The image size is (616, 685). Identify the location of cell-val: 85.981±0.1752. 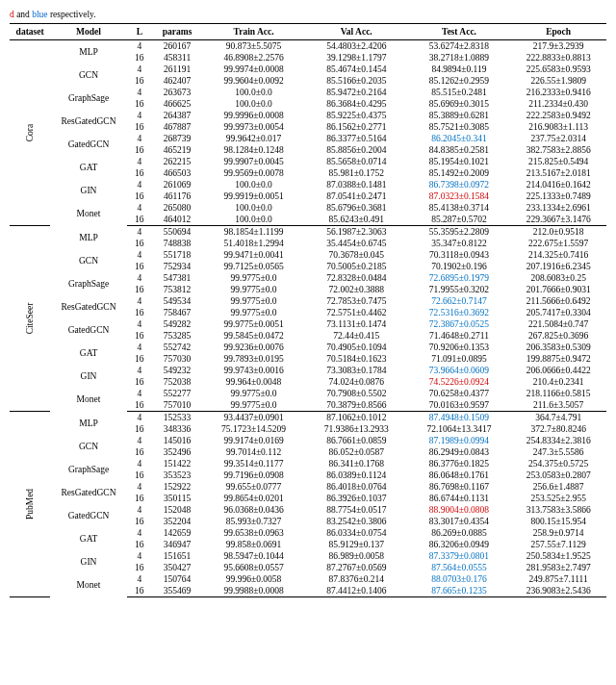
(356, 173).